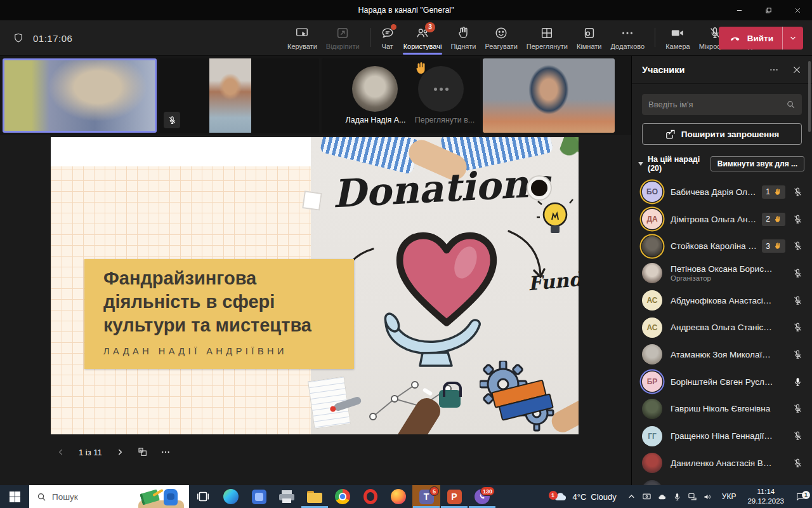  Describe the element at coordinates (143, 452) in the screenshot. I see `slide-grid-button` at that location.